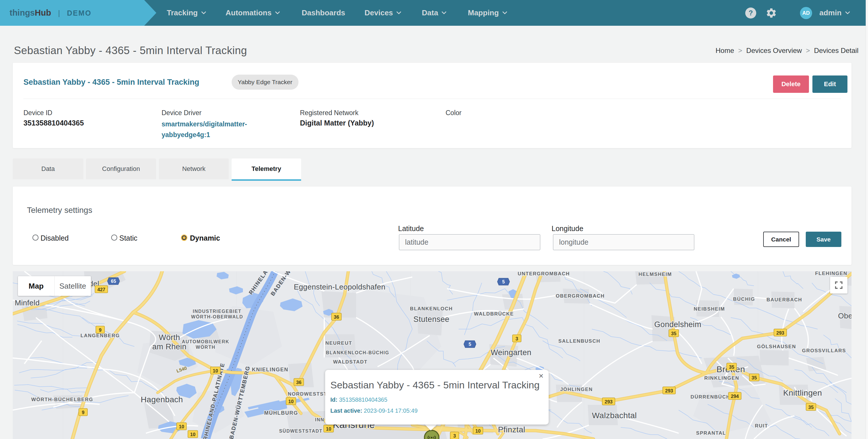  Describe the element at coordinates (831, 274) in the screenshot. I see `svg-text: FLEHINGEN` at that location.